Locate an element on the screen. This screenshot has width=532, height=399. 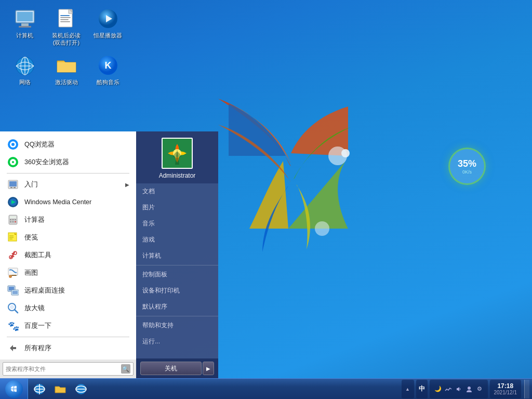
search-submit-button: 🔍 is located at coordinates (126, 369).